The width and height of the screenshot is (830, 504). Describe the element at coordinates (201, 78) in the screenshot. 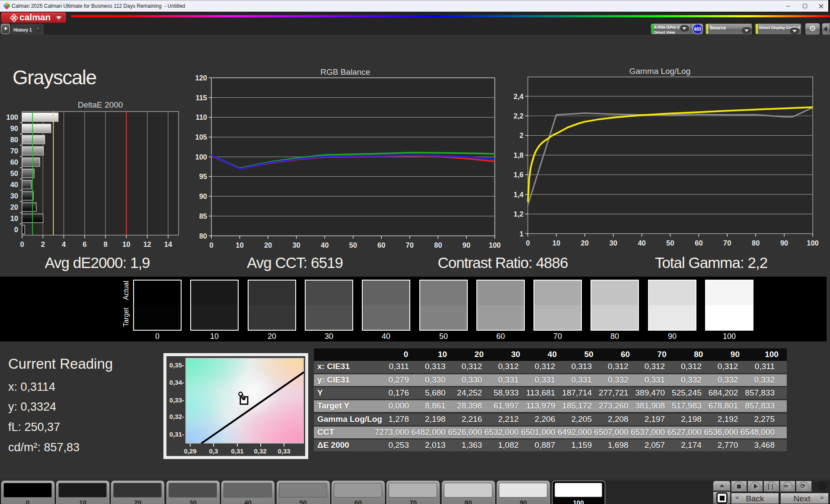

I see `svg-text: 120` at that location.